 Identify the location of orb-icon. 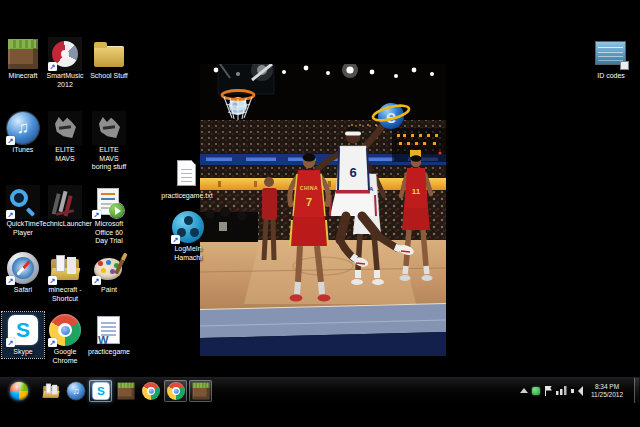
(18, 390).